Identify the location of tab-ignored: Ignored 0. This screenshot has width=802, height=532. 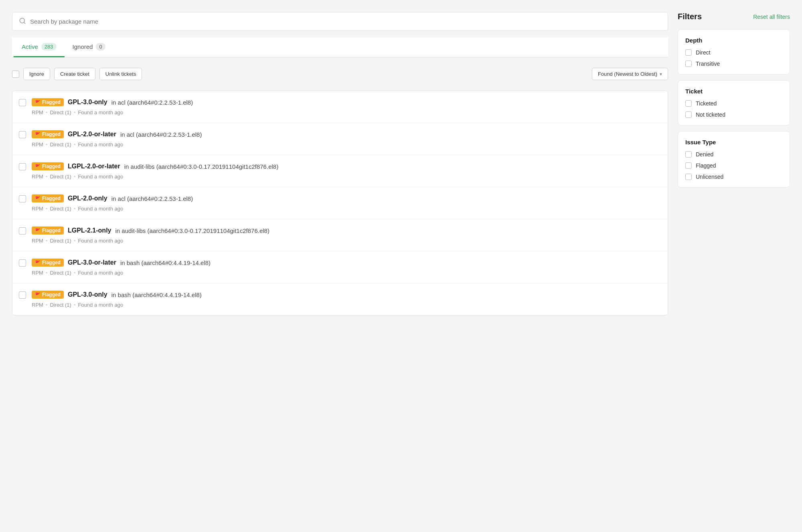
(89, 47).